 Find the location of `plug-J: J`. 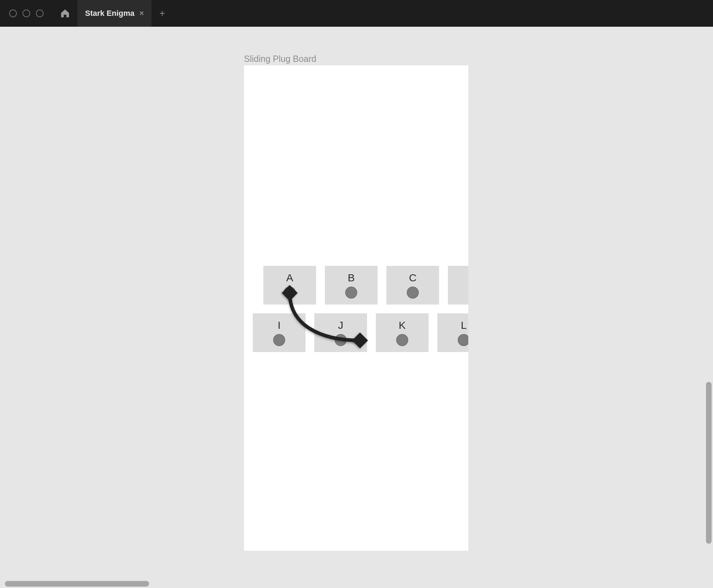

plug-J: J is located at coordinates (341, 333).